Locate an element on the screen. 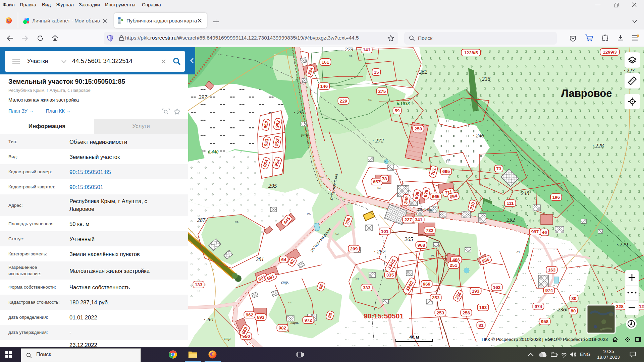 The image size is (644, 362). svg-text: 73 is located at coordinates (499, 169).